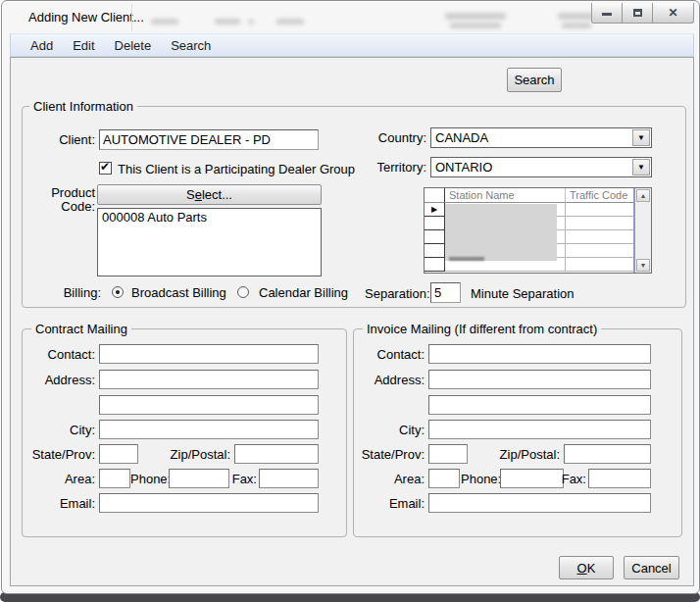 This screenshot has width=700, height=602. Describe the element at coordinates (209, 139) in the screenshot. I see `client-input` at that location.